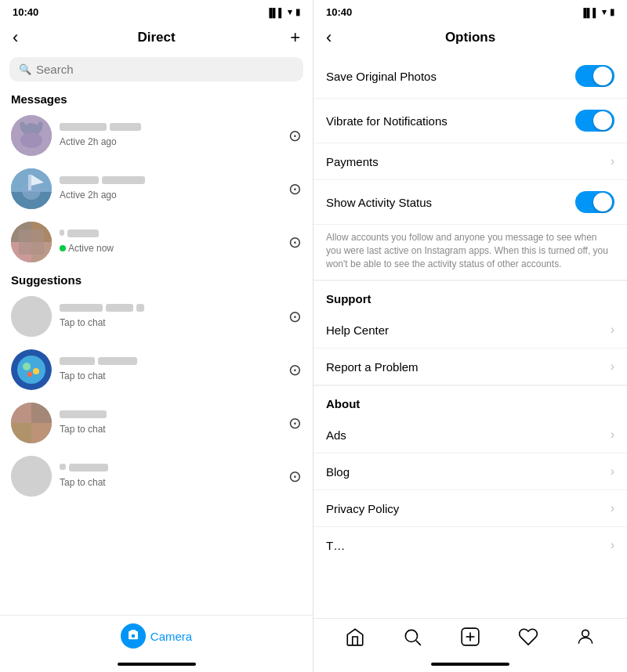 The height and width of the screenshot is (672, 627). What do you see at coordinates (157, 423) in the screenshot?
I see `suggestion-item-3: Tap to chat ⊙` at bounding box center [157, 423].